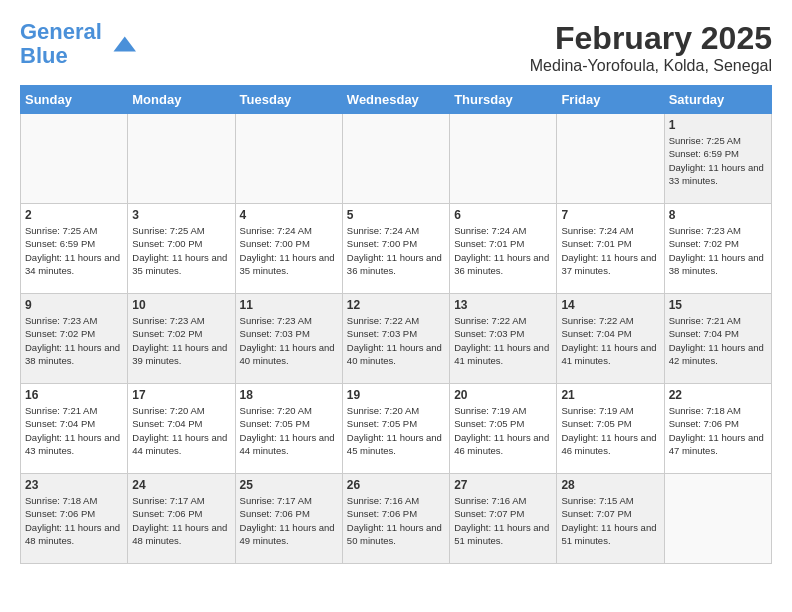 The height and width of the screenshot is (612, 792). Describe the element at coordinates (74, 519) in the screenshot. I see `calendar-day-cell: 23Sunrise: 7:18 AM Sunset: 7:06 PM Dayli…` at that location.